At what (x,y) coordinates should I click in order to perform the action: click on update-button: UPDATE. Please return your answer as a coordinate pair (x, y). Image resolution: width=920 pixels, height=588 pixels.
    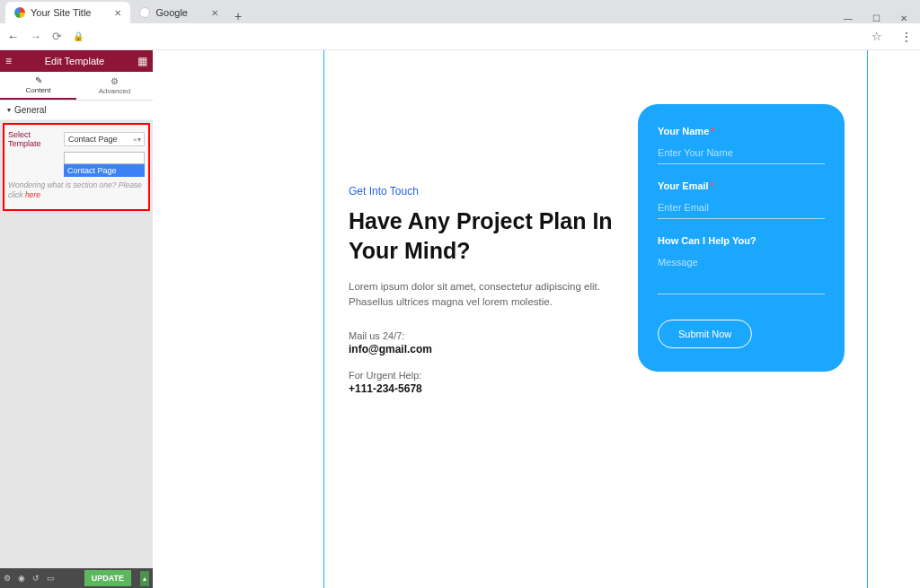
    Looking at the image, I should click on (108, 578).